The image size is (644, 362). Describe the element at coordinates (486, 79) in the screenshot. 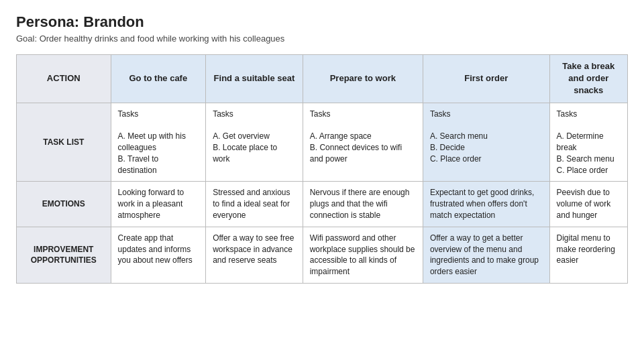

I see `header-col-4: First order` at that location.